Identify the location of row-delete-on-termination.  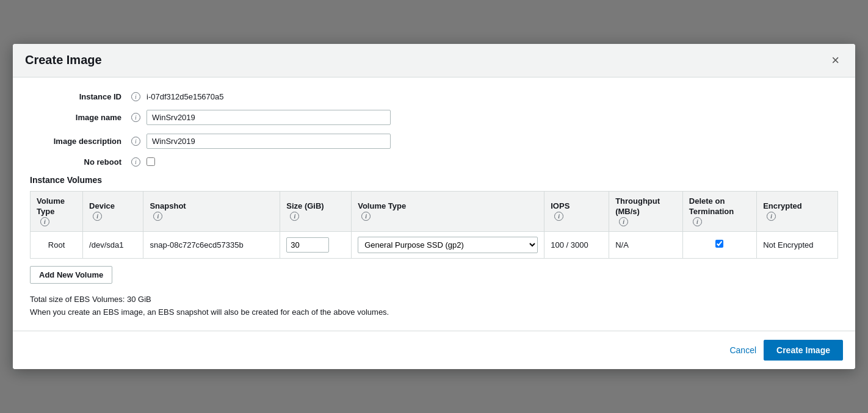
(719, 245).